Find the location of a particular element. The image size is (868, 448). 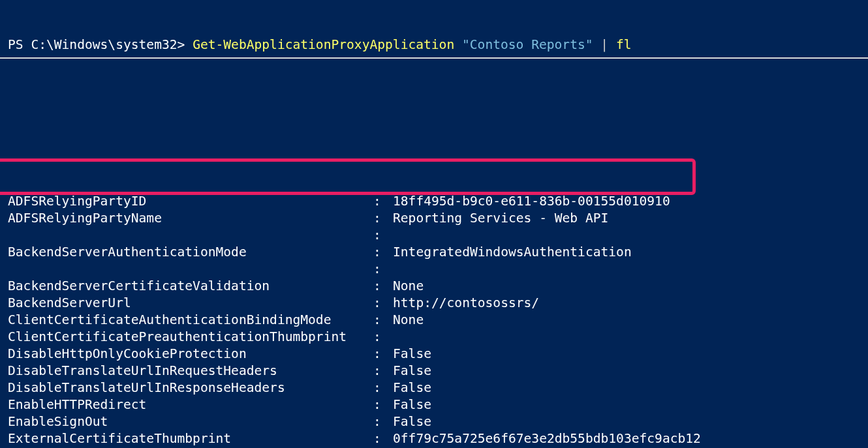

property-name: DisableTranslateUrlInRequestHeaders is located at coordinates (191, 371).